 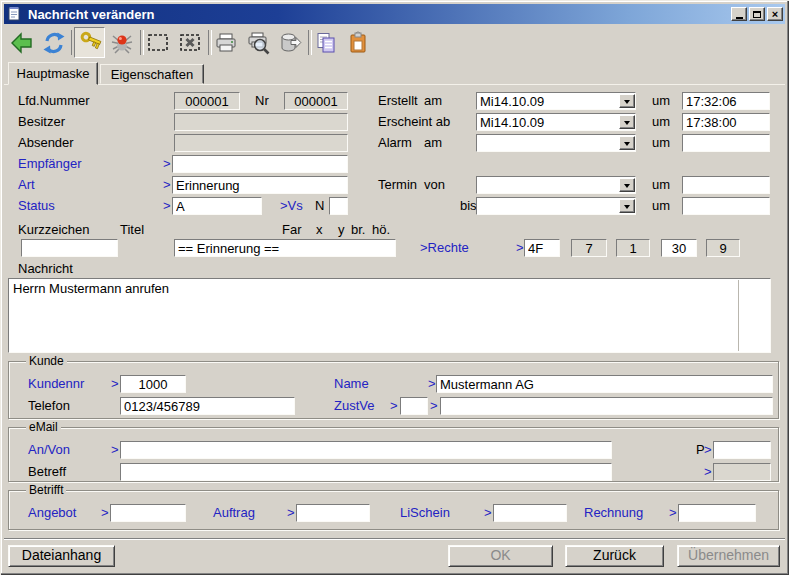 What do you see at coordinates (661, 185) in the screenshot?
I see `termin-von-um-label: um` at bounding box center [661, 185].